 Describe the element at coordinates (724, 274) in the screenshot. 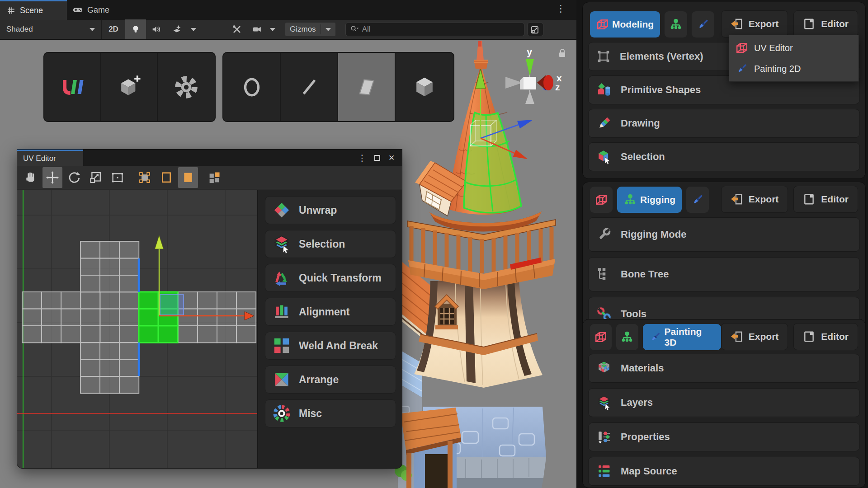

I see `rigging-item-bone-tree: Bone Tree` at that location.